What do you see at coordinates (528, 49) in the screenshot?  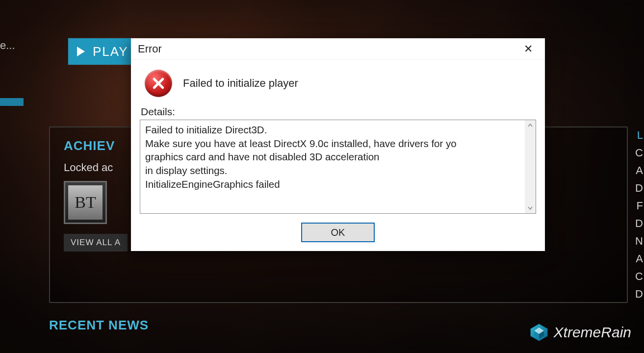 I see `close-button: ✕` at bounding box center [528, 49].